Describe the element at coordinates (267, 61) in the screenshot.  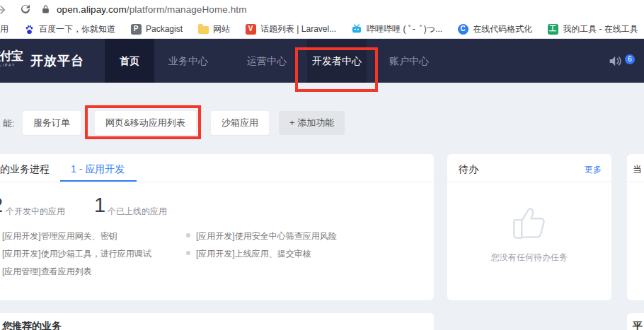
I see `nav-item-operation-center: 运营中心` at that location.